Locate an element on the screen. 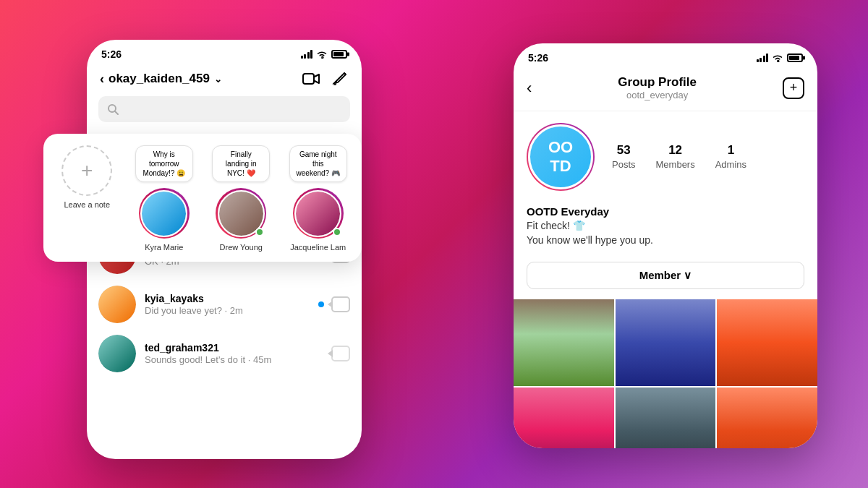 The height and width of the screenshot is (488, 868). compose-icon is located at coordinates (340, 79).